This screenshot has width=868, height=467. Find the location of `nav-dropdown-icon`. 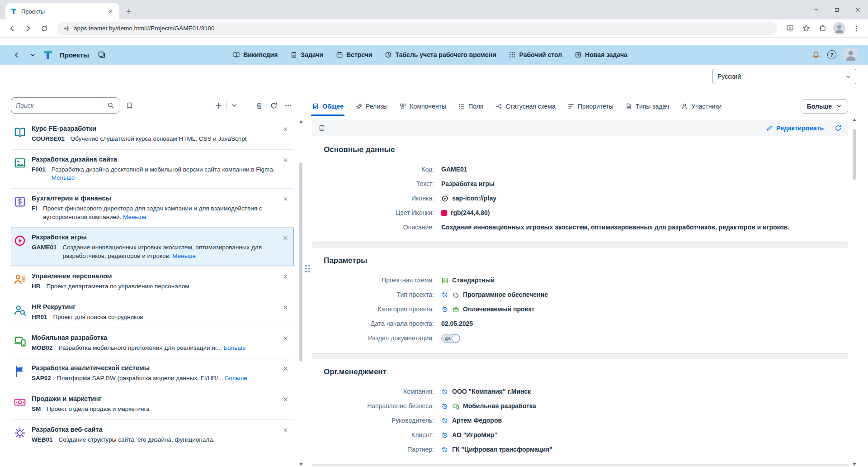

nav-dropdown-icon is located at coordinates (33, 55).